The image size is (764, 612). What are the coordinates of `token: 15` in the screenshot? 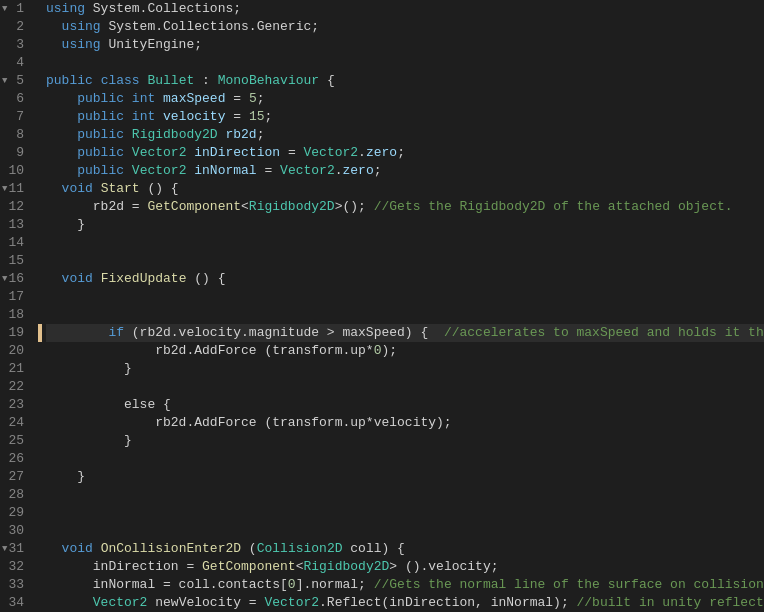 It's located at (257, 117).